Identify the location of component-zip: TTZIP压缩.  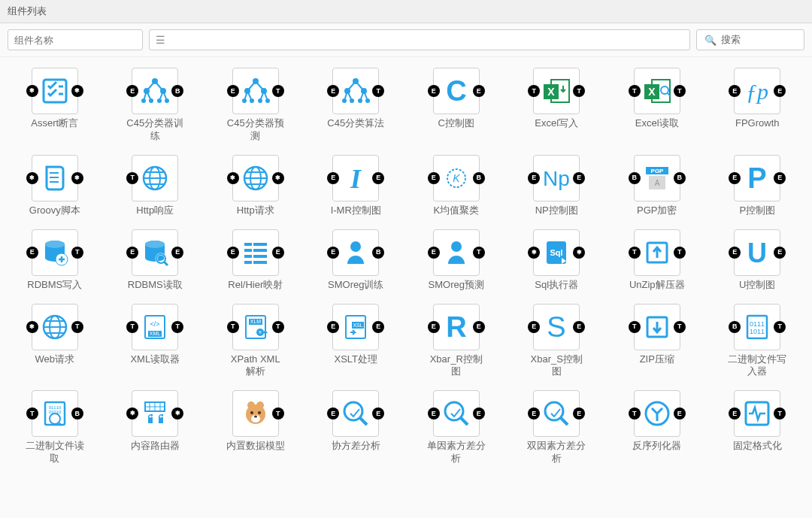
(657, 341).